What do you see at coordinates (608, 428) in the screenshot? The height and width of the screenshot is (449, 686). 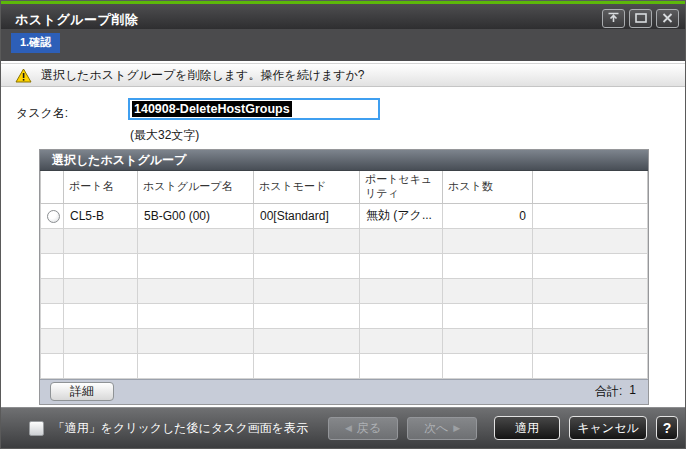 I see `cancel-button: キャンセル` at bounding box center [608, 428].